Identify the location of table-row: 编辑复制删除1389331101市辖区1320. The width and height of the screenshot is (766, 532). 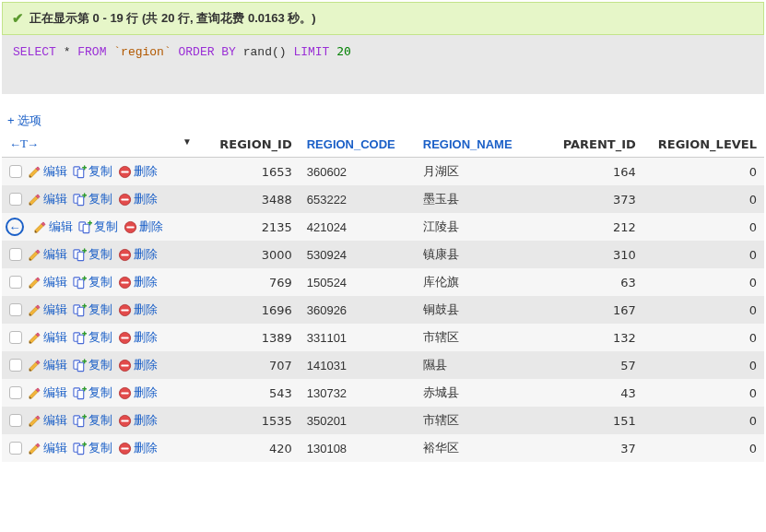
(383, 337).